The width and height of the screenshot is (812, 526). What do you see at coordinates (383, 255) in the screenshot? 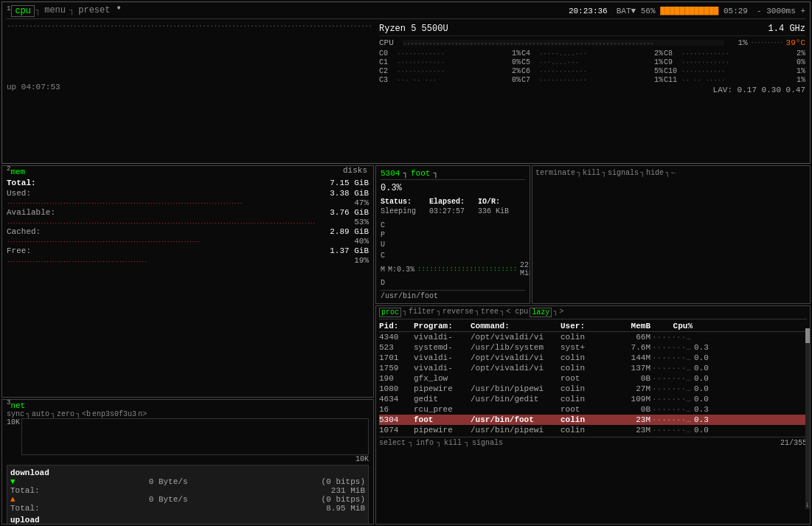
I see `proc-c2-label: C` at bounding box center [383, 255].